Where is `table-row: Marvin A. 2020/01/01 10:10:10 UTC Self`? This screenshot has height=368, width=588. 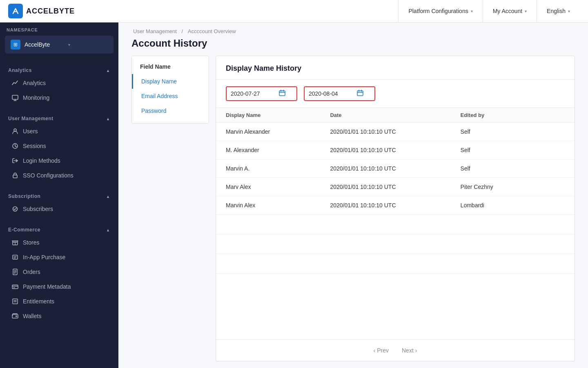
table-row: Marvin A. 2020/01/01 10:10:10 UTC Self is located at coordinates (395, 168).